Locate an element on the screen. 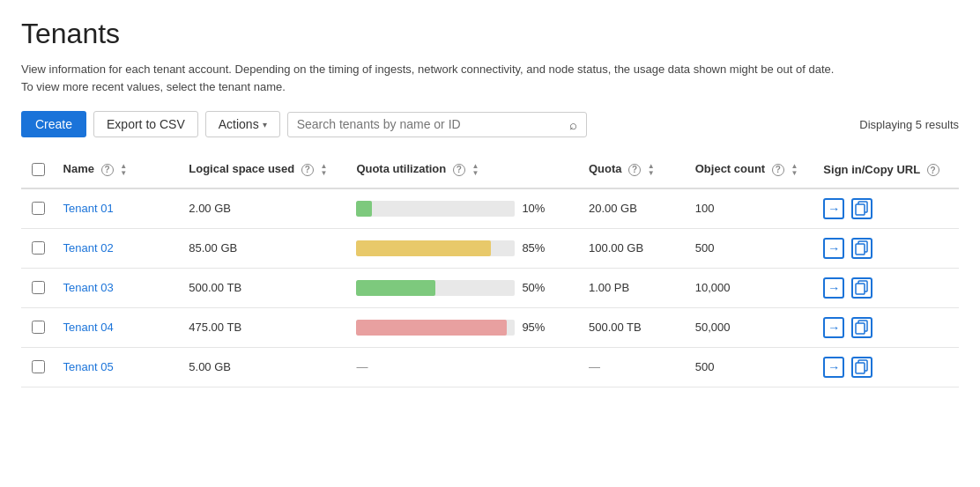 The height and width of the screenshot is (487, 980). quota-cell: 500.00 TB is located at coordinates (635, 328).